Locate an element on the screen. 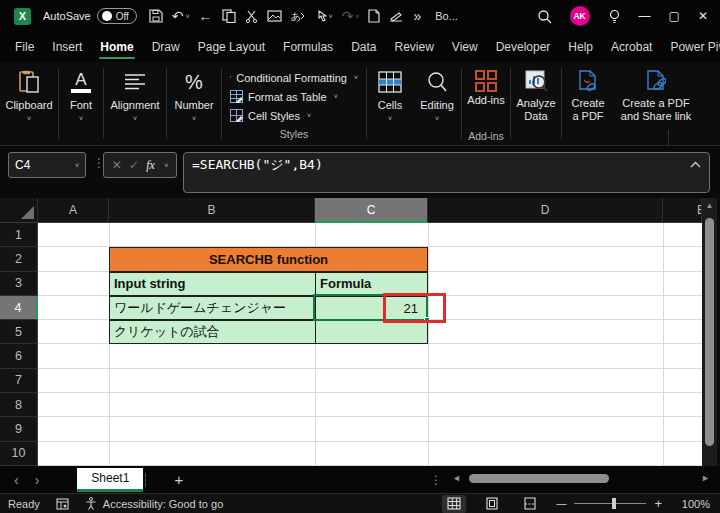  format-as-table-button: Format as Table˅ is located at coordinates (294, 96).